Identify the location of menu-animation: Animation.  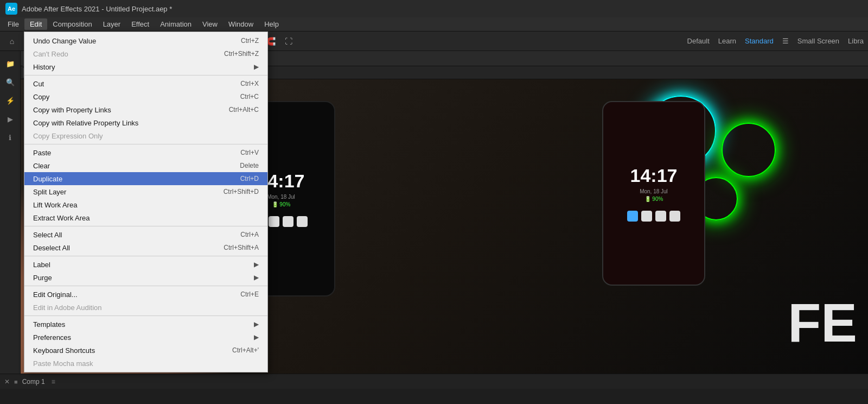
(176, 24).